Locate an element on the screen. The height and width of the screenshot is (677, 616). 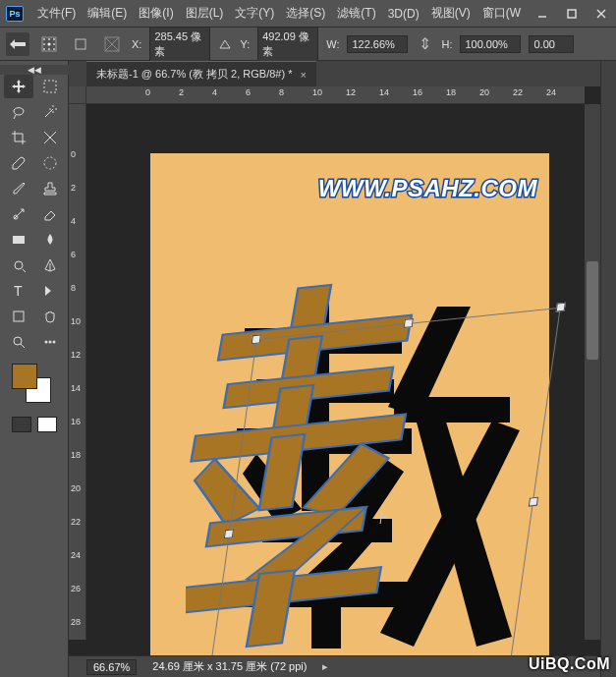
quick-mask-icon is located at coordinates (22, 424).